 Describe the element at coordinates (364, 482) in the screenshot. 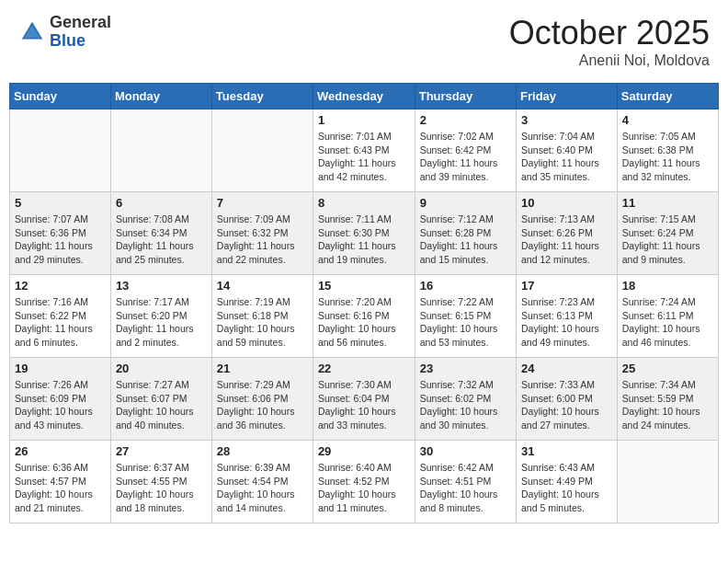

I see `calendar-week-row: 26Sunrise: 6:36 AM Sunset: 4:57 PM Dayli…` at that location.